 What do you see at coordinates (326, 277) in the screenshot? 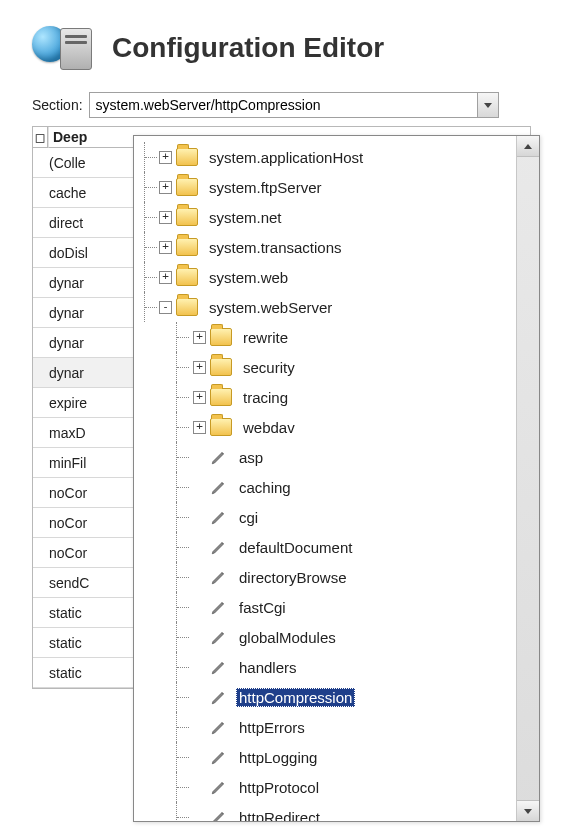
I see `tree-folder: +system.web` at bounding box center [326, 277].